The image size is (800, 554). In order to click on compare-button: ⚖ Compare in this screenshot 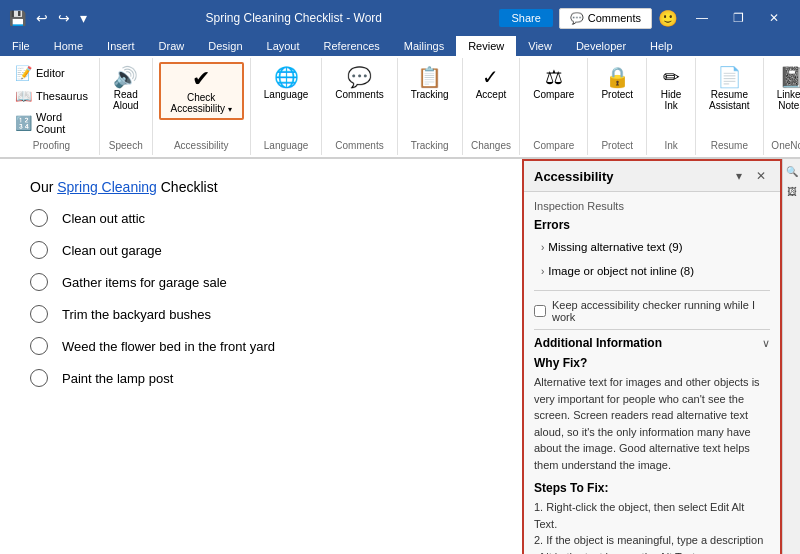, I will do `click(554, 84)`.